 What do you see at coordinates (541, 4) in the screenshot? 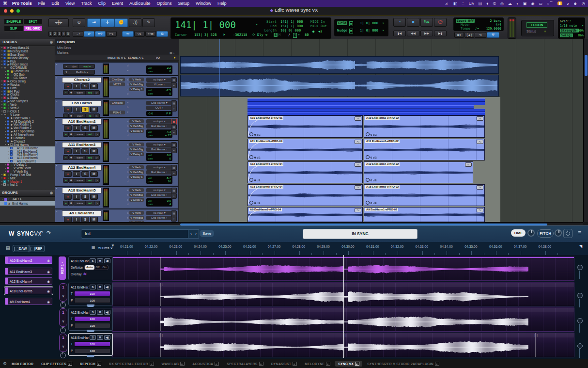
I see `battery-icon: ▭` at bounding box center [541, 4].